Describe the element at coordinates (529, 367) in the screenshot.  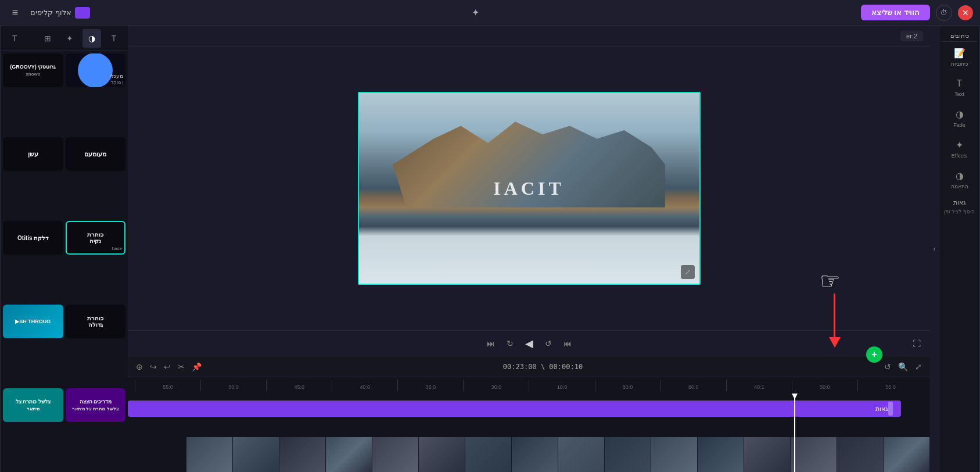
I see `timeline-toolbar: ⤢ 🔍 ↺ 00:00:10 \ 00:23:00 📌 ✂ ↩ ↪ ⊕` at that location.